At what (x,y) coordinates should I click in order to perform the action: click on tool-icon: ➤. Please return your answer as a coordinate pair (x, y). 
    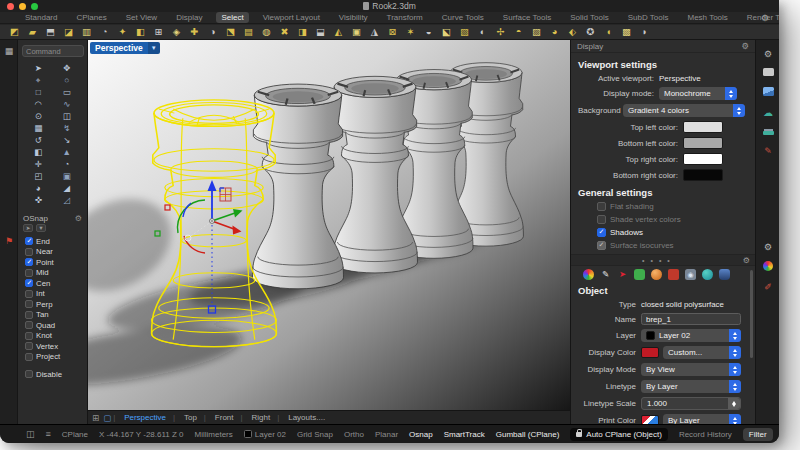
    Looking at the image, I should click on (38, 68).